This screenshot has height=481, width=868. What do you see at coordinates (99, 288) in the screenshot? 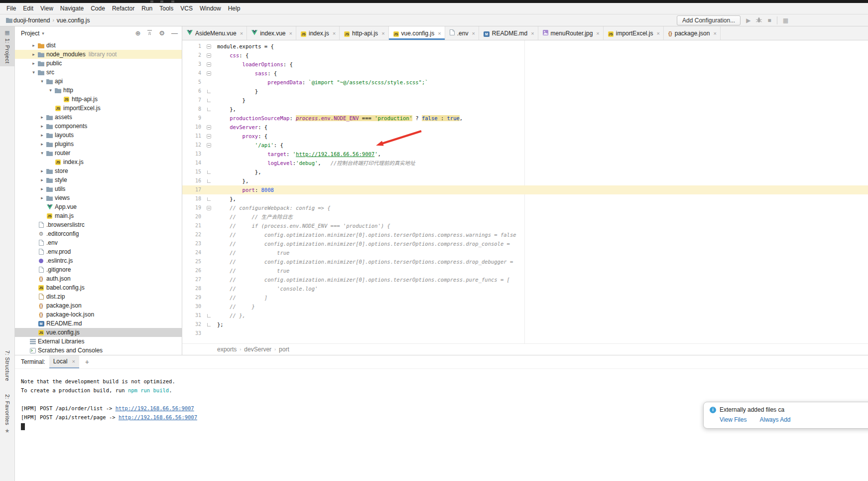
I see `tree-item-babel-config-js: JSbabel.config.js` at bounding box center [99, 288].